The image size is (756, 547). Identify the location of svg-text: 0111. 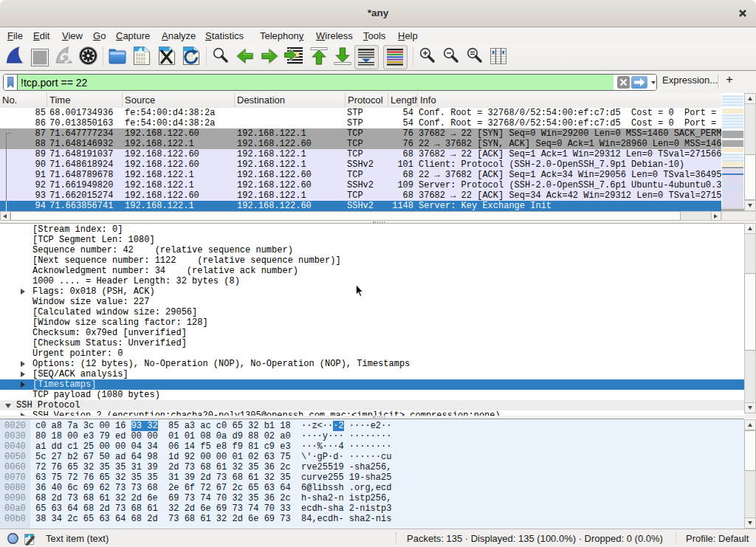
(140, 63).